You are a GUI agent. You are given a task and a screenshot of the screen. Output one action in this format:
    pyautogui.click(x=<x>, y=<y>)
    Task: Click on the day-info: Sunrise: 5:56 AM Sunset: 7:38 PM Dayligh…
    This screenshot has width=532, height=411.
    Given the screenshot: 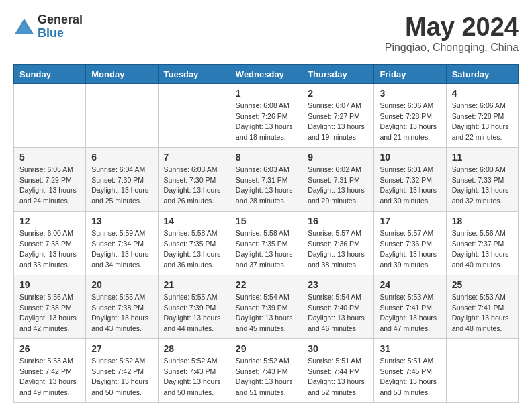 What is the action you would take?
    pyautogui.click(x=50, y=313)
    